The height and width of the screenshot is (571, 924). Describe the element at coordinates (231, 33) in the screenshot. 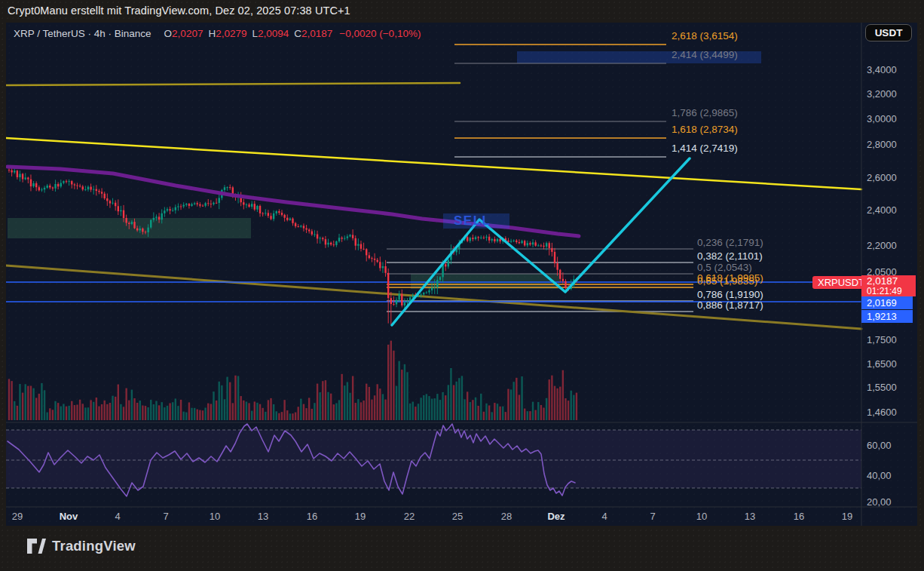

I see `ohlc-value: 2,0279` at that location.